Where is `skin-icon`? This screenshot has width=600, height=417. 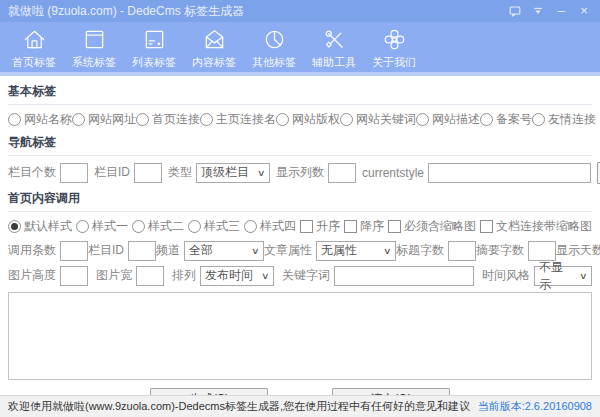
skin-icon is located at coordinates (538, 11).